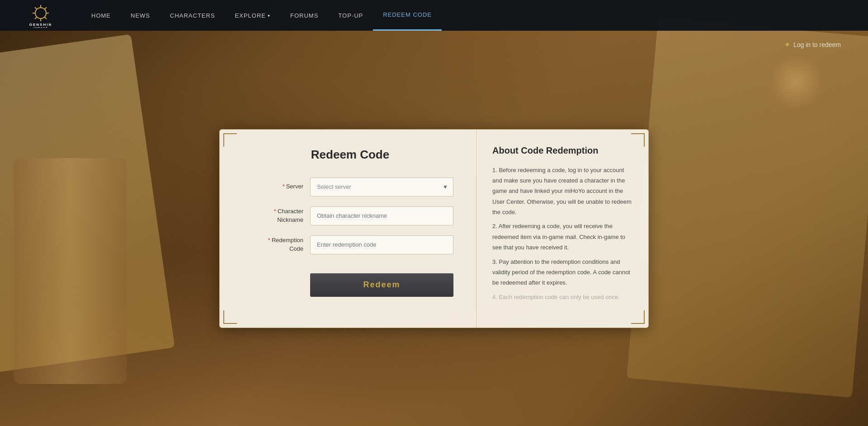  Describe the element at coordinates (382, 187) in the screenshot. I see `server-select: Select server America Europe Asia TW, HK…` at that location.